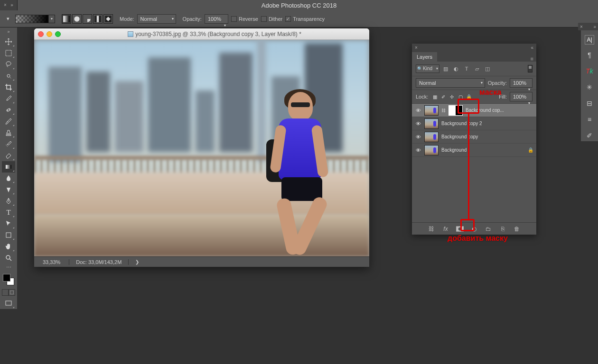 This screenshot has width=598, height=364. Describe the element at coordinates (216, 19) in the screenshot. I see `opacity-dropdown: 100%` at that location.